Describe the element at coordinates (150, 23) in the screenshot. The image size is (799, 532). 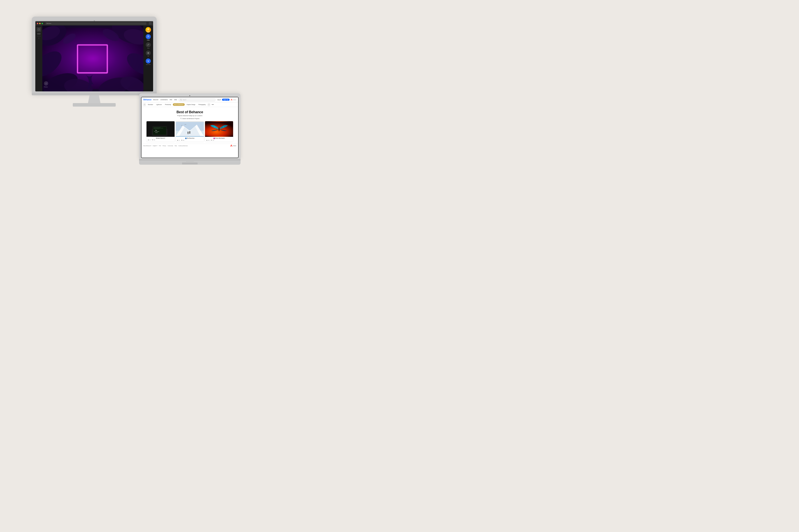
I see `browser-menu` at that location.